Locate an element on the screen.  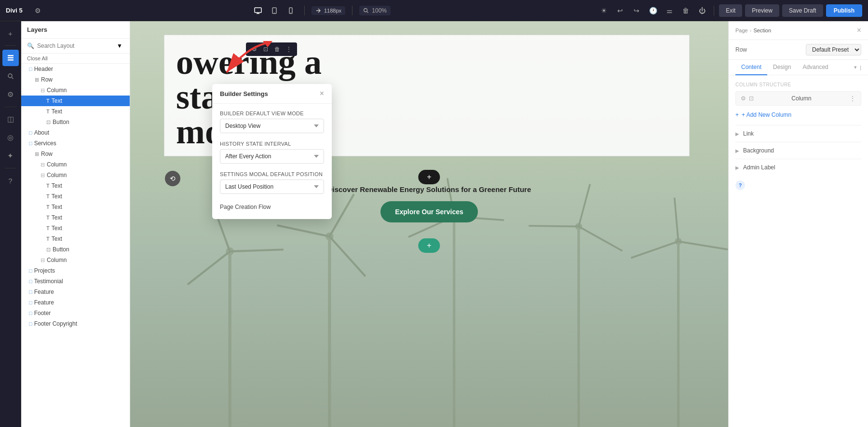
layer-item-text-selected: T Text is located at coordinates (75, 101).